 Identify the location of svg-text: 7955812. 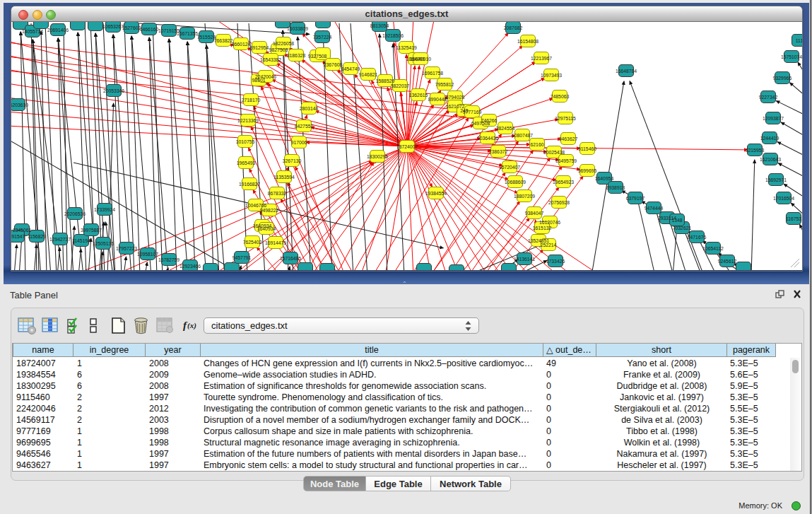
(445, 85).